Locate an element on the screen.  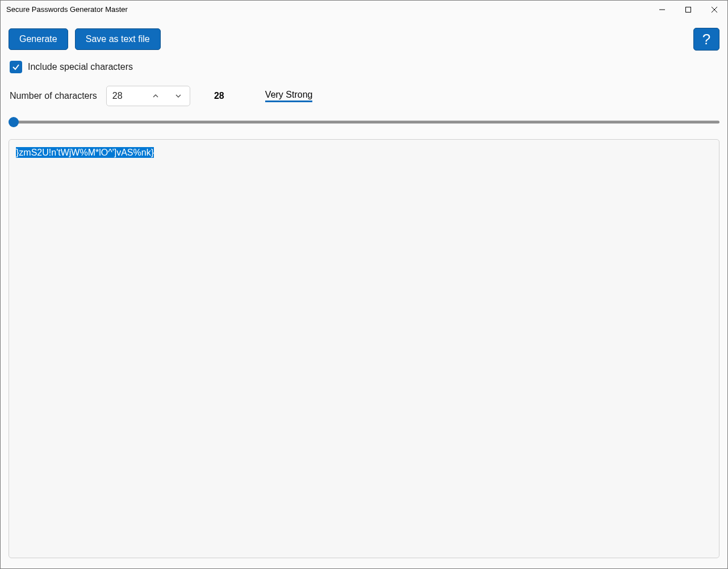
help-button: ? is located at coordinates (706, 39).